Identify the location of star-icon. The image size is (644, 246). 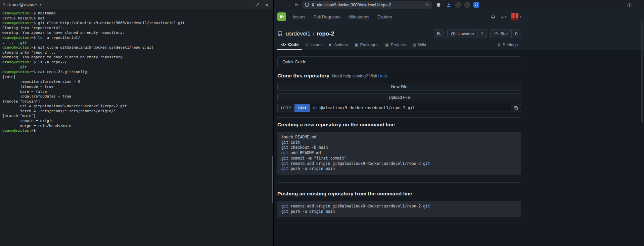
(496, 34).